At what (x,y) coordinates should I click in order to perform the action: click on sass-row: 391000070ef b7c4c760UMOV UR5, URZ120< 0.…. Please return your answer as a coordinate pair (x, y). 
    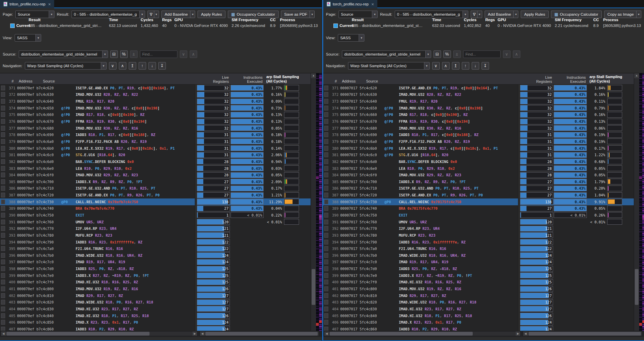
    Looking at the image, I should click on (155, 222).